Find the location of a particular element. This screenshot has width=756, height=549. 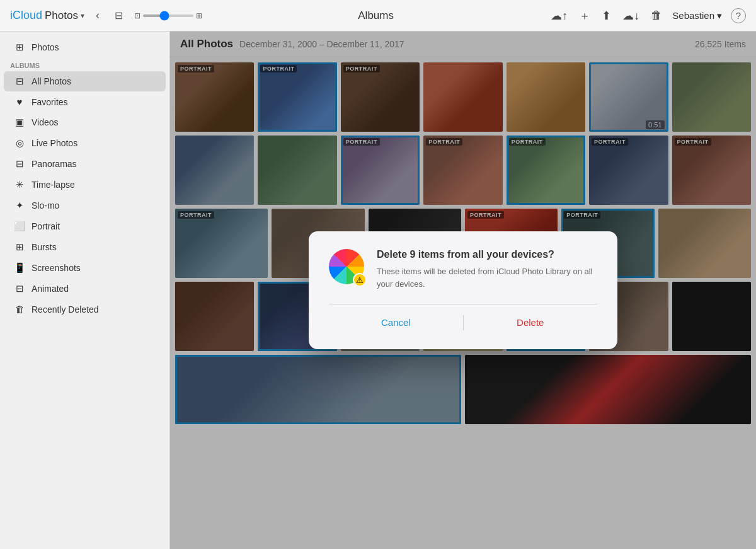

sidebar-item-animated: ⊟ Animated is located at coordinates (84, 289).